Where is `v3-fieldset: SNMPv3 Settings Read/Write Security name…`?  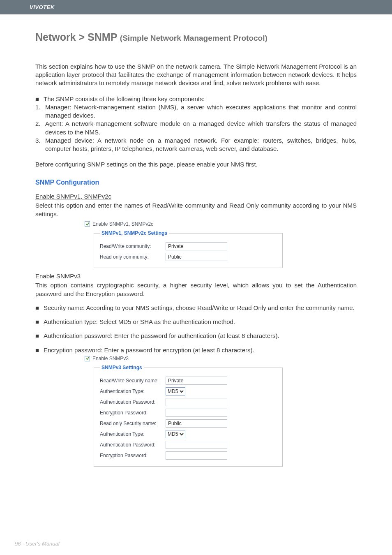
v3-fieldset: SNMPv3 Settings Read/Write Security name… is located at coordinates (188, 415).